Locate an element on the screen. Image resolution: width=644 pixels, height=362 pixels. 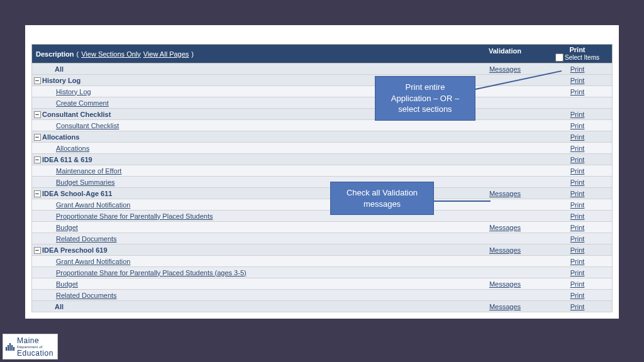
section-label: Consultant Checklist is located at coordinates (77, 114).